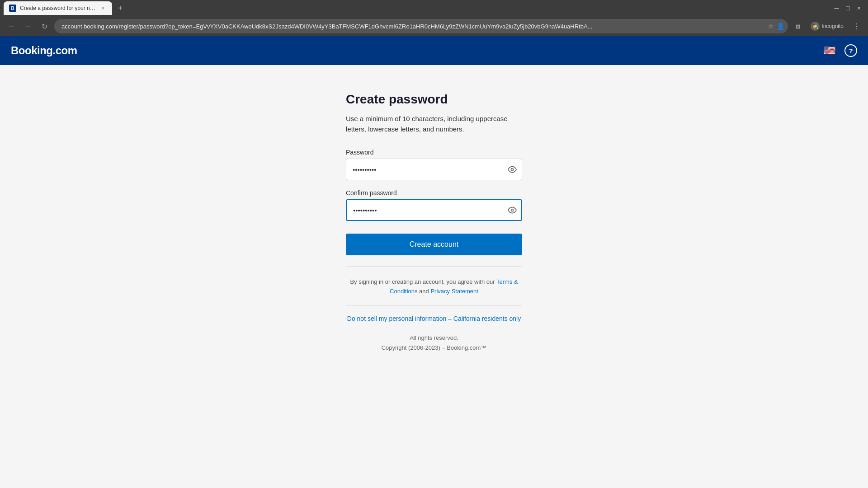 This screenshot has width=868, height=488. What do you see at coordinates (847, 8) in the screenshot?
I see `window-controls: ─ □ ×` at bounding box center [847, 8].